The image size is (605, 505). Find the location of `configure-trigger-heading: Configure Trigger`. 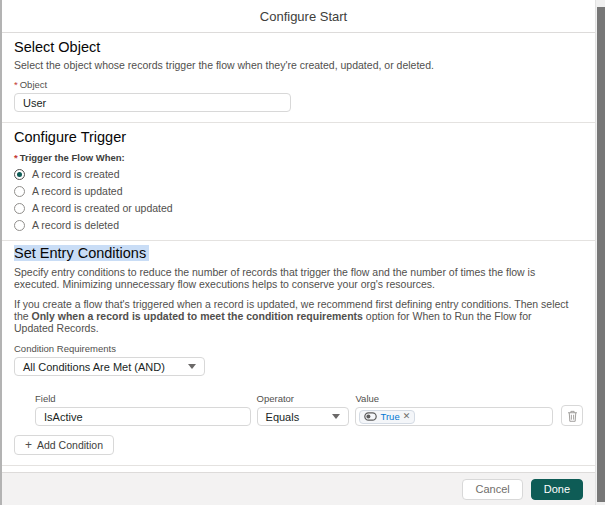

configure-trigger-heading: Configure Trigger is located at coordinates (298, 137).